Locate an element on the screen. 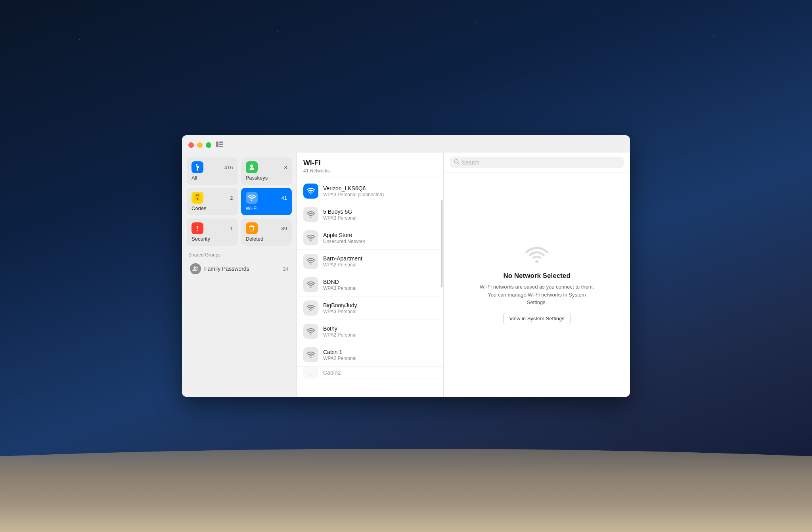 This screenshot has height=532, width=812. list-subtitle: 41 Networks is located at coordinates (370, 171).